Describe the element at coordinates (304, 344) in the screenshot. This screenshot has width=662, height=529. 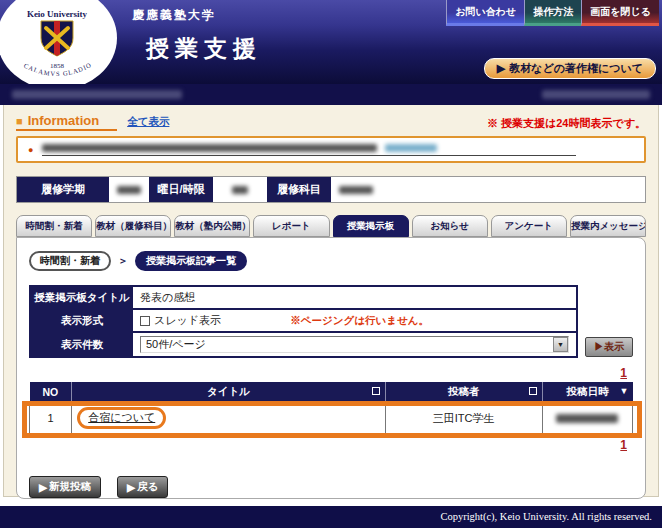
I see `form-row-count: 表示件数 50件/ページ ▼` at that location.